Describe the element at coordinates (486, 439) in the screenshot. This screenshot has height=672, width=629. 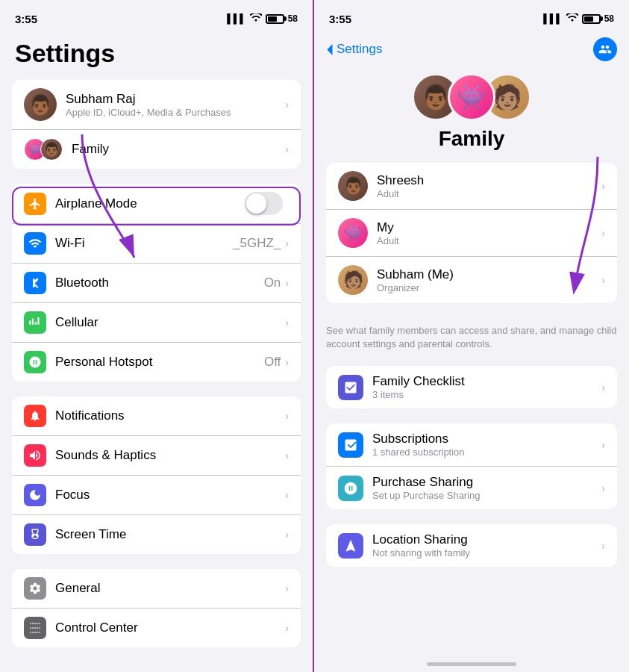
I see `subscriptions-label: Subscriptions` at that location.